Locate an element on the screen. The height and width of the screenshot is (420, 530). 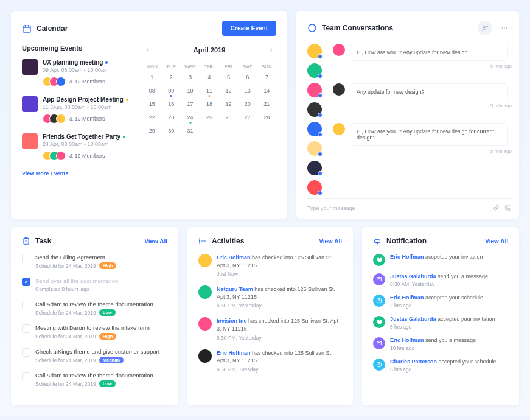
activities-card: Activities View All Eric Holfman has che… is located at coordinates (270, 317).